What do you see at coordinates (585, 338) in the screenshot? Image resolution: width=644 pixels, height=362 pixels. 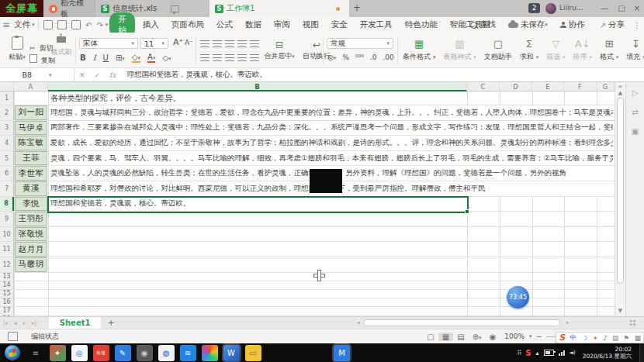 I see `moon-mode-icon: ☽` at bounding box center [585, 338].